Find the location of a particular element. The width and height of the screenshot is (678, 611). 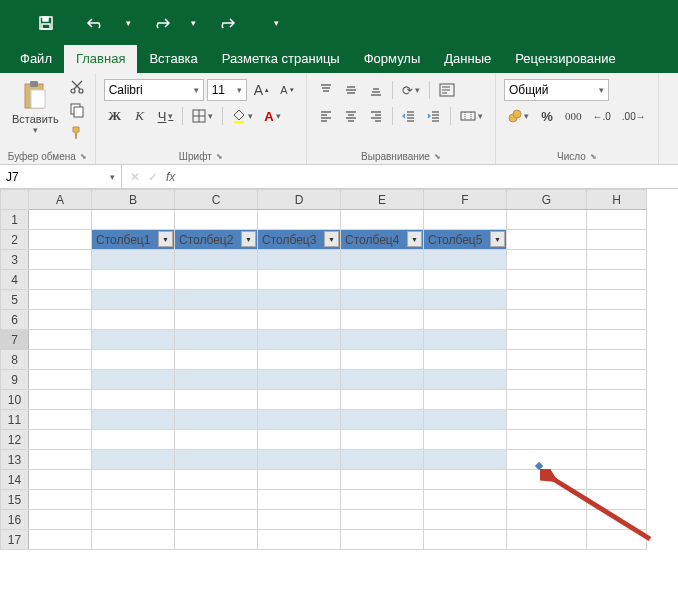

cell-E7 is located at coordinates (382, 340).